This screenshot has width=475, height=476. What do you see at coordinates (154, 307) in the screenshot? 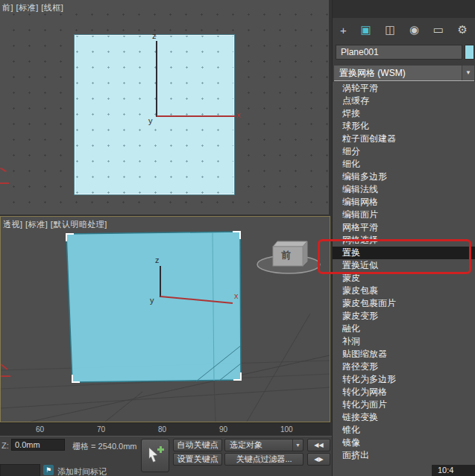
I see `plane-object-perspective` at bounding box center [154, 307].